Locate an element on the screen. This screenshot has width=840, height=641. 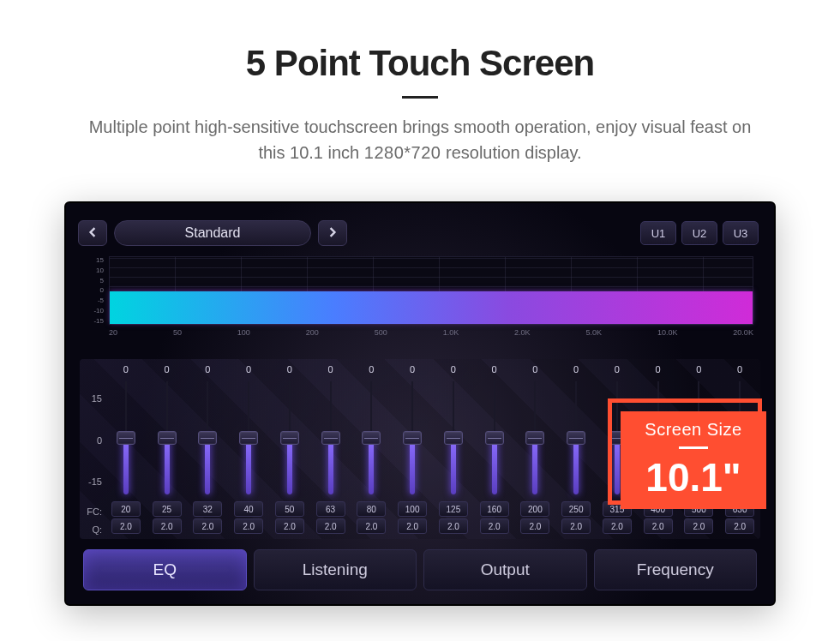
chevron-right-icon is located at coordinates (333, 233).